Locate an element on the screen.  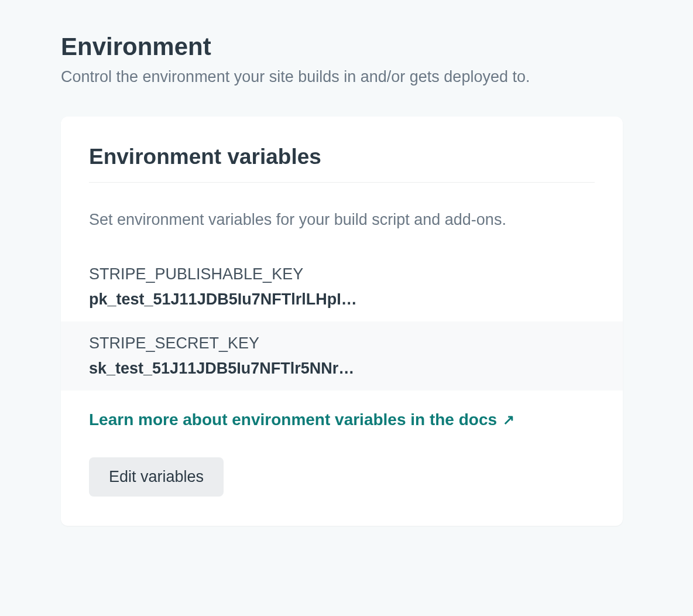
docs-link: Learn more about environment variables i… is located at coordinates (302, 420).